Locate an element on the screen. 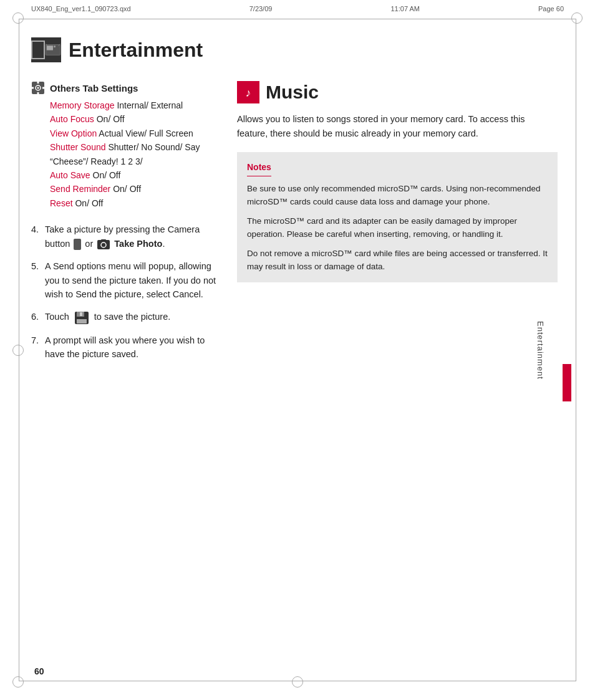  reg-mark-center-bottom is located at coordinates (298, 682).